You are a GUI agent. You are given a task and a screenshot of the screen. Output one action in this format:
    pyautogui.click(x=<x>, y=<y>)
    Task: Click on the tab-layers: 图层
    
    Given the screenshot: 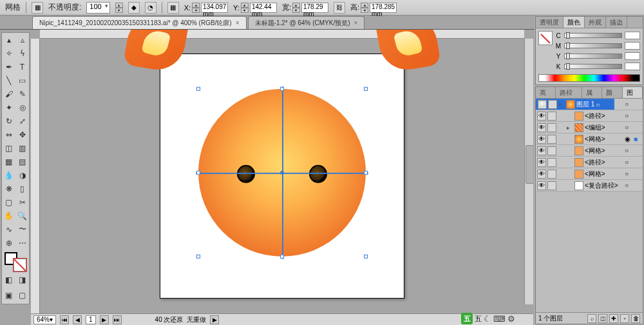 What is the action you would take?
    pyautogui.click(x=632, y=93)
    